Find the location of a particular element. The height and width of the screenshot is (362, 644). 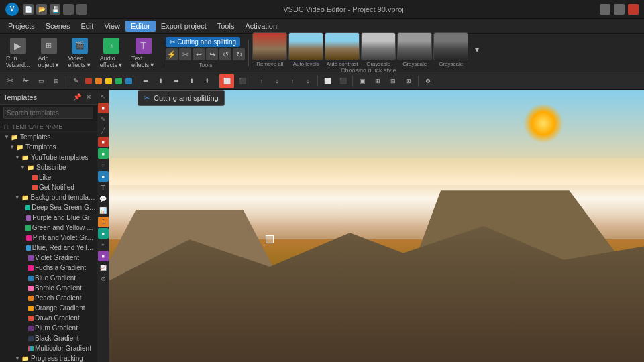

vtool-red2: ■ is located at coordinates (103, 142).